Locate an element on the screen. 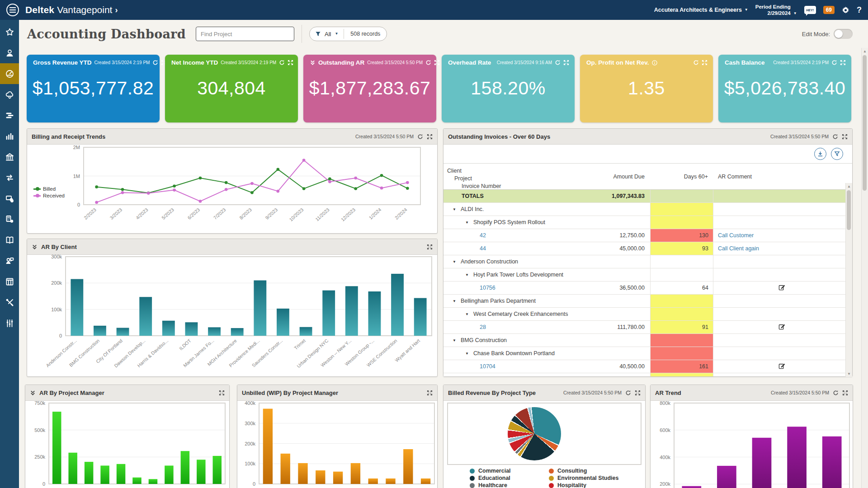 Image resolution: width=868 pixels, height=488 pixels. search-input is located at coordinates (245, 34).